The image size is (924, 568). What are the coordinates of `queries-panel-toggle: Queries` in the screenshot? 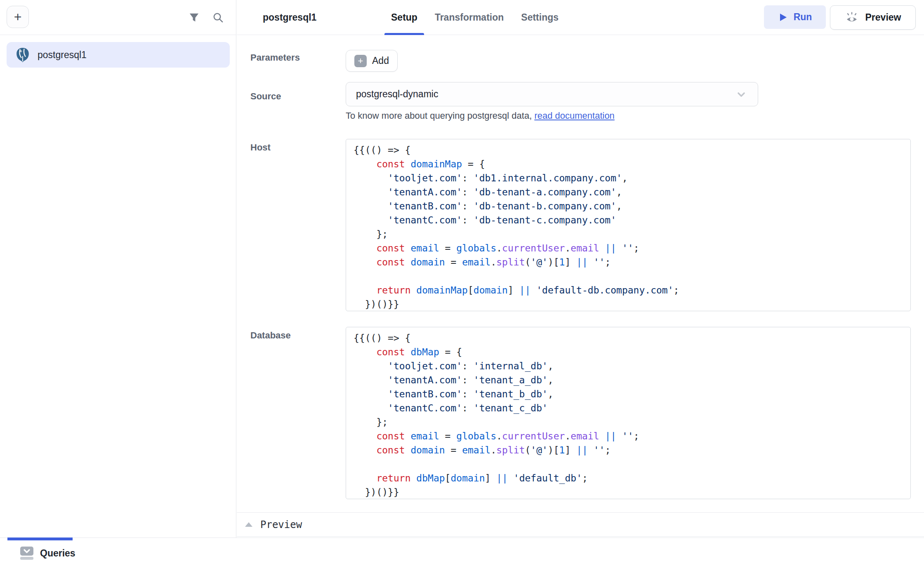 It's located at (48, 553).